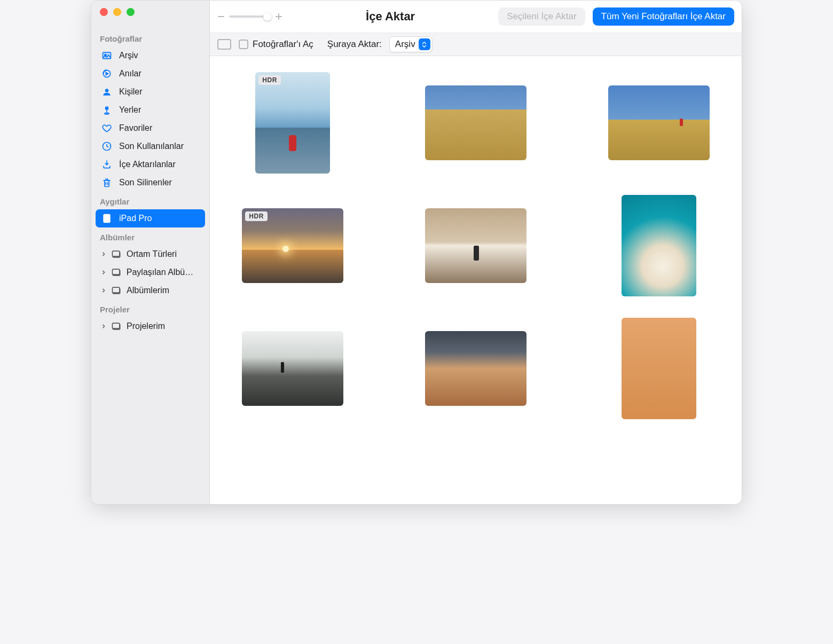  I want to click on sidebar-item-media-types: Ortam Türleri, so click(151, 254).